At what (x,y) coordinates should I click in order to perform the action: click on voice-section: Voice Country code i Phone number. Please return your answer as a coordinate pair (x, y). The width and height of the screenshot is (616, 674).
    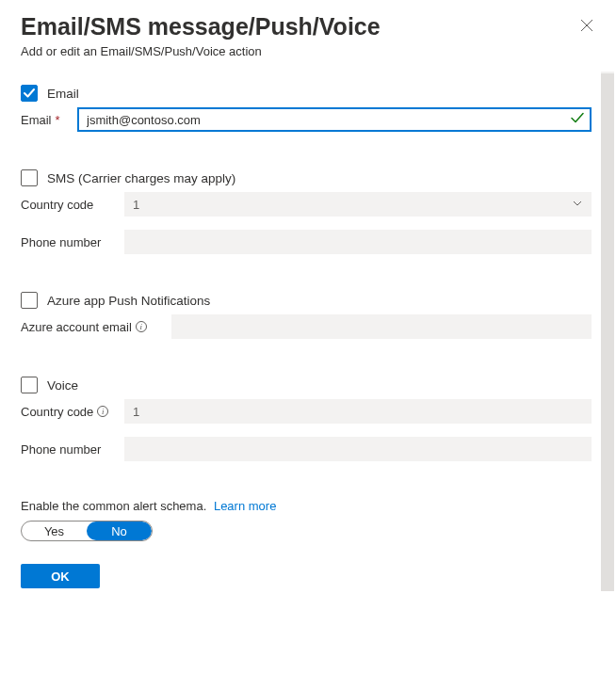
    Looking at the image, I should click on (306, 419).